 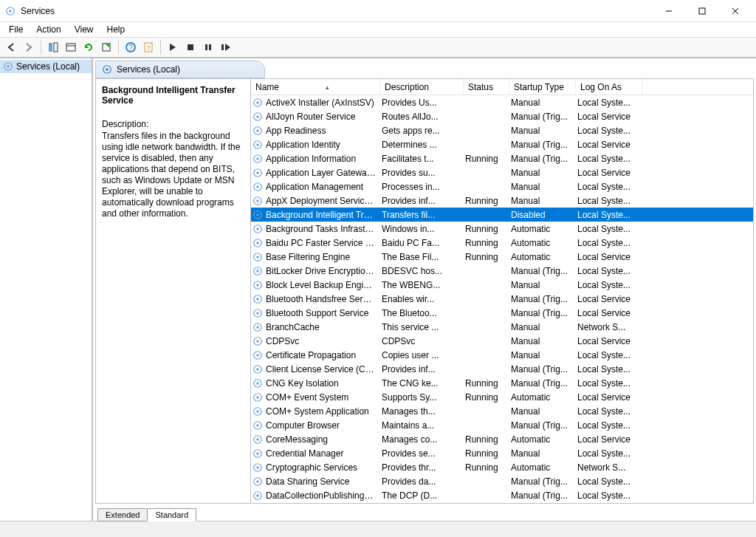 What do you see at coordinates (669, 11) in the screenshot?
I see `minimize-button` at bounding box center [669, 11].